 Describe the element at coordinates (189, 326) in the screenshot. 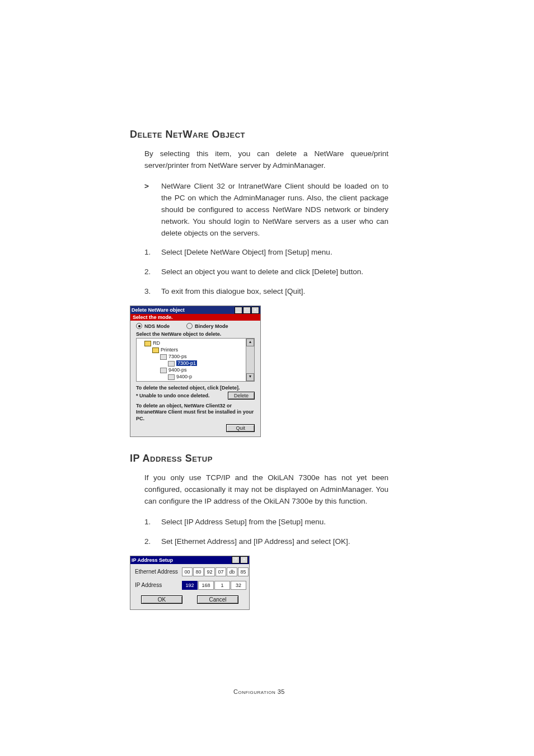

I see `radio-unselected-icon` at that location.